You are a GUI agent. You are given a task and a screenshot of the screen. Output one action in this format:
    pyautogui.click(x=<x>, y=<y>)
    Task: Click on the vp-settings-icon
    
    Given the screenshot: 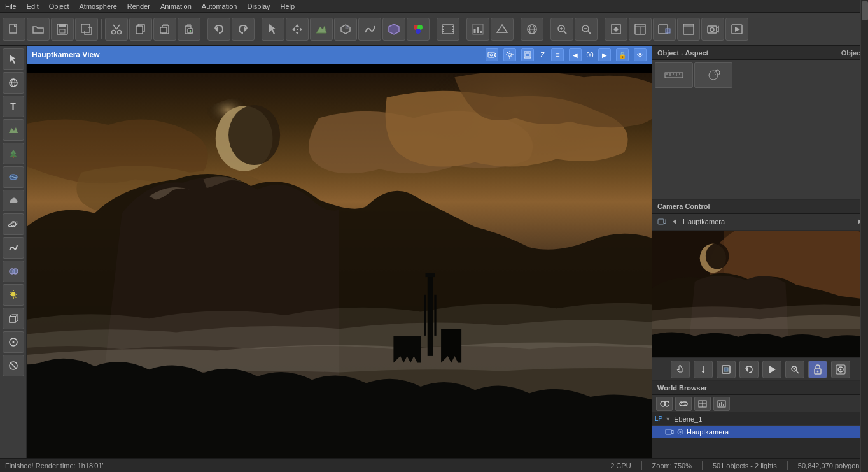 What is the action you would take?
    pyautogui.click(x=510, y=55)
    